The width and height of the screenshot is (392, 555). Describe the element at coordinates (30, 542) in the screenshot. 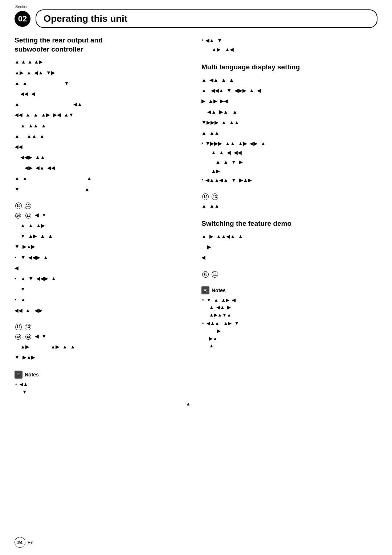

I see `page-lang: En` at that location.